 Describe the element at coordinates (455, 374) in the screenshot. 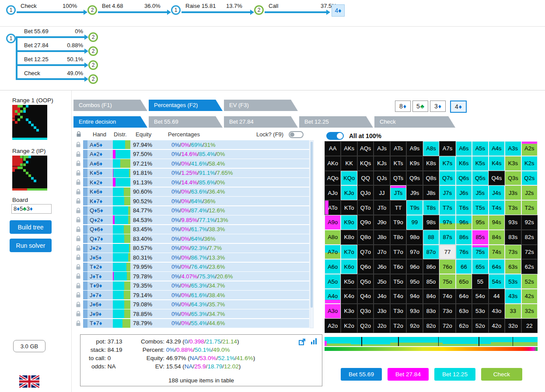

I see `action-button-bet-12-25: Bet 12.25` at that location.